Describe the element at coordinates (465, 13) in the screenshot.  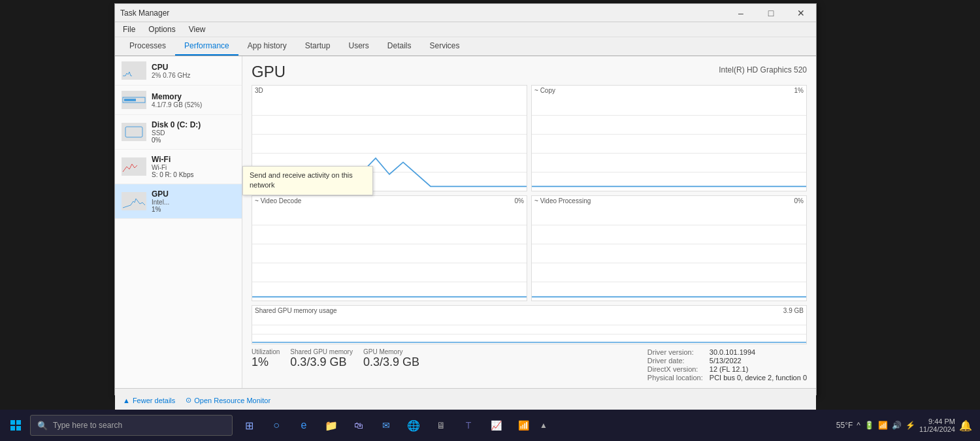
I see `title-bar: Task Manager – □ ✕` at that location.